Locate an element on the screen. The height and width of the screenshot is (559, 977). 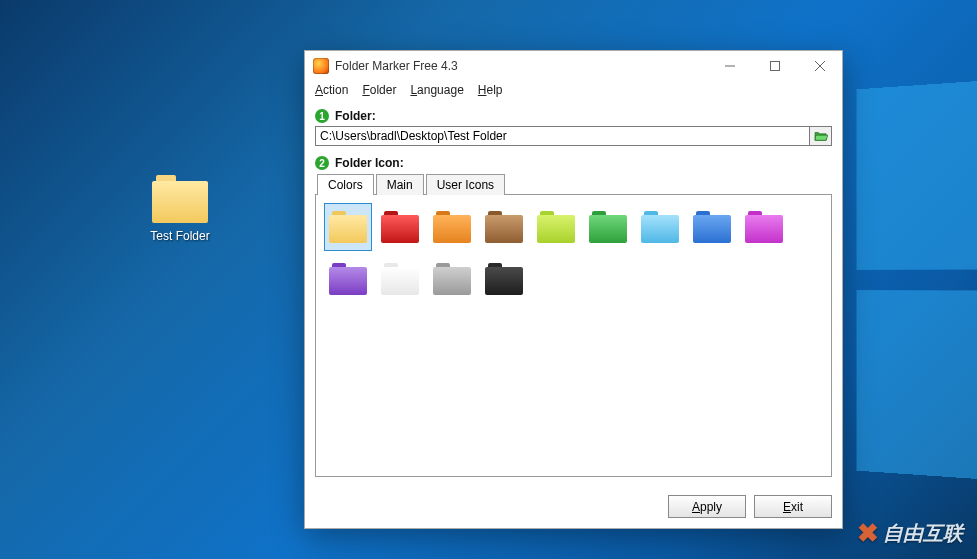
color-option-blue is located at coordinates (712, 227).